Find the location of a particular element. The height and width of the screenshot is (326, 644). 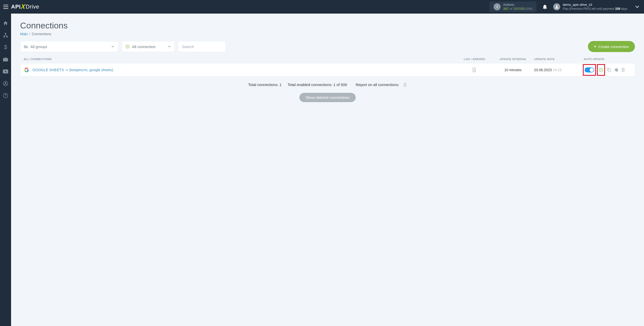

col-header-interval: UPDATE INTERVAL is located at coordinates (513, 59).